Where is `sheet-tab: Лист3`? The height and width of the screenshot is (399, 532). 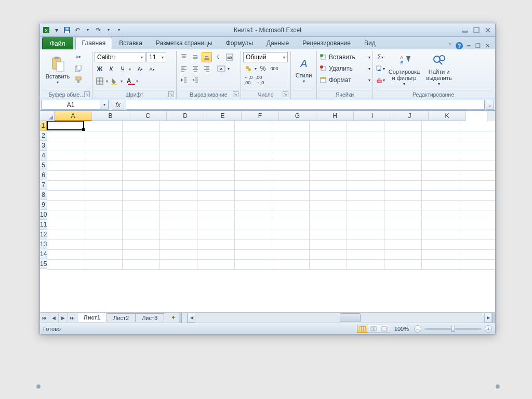
sheet-tab: Лист3 is located at coordinates (150, 318).